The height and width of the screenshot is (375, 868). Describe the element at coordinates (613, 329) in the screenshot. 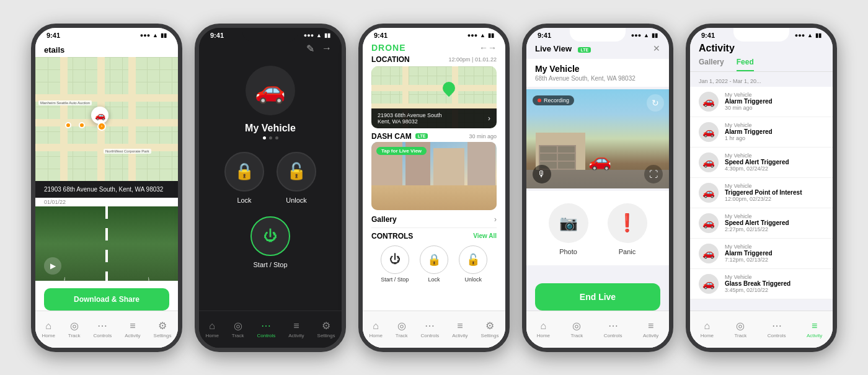

I see `nav-controls-4: ⋯ Controls` at that location.